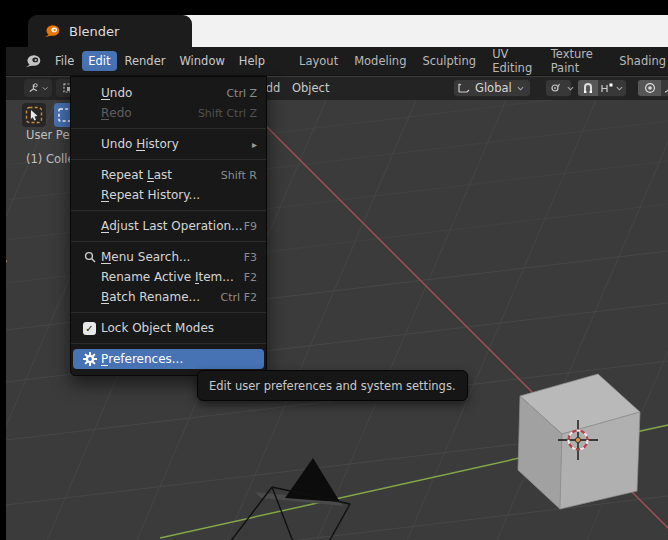 The width and height of the screenshot is (668, 540). What do you see at coordinates (642, 61) in the screenshot?
I see `tab-shading: Shading` at bounding box center [642, 61].